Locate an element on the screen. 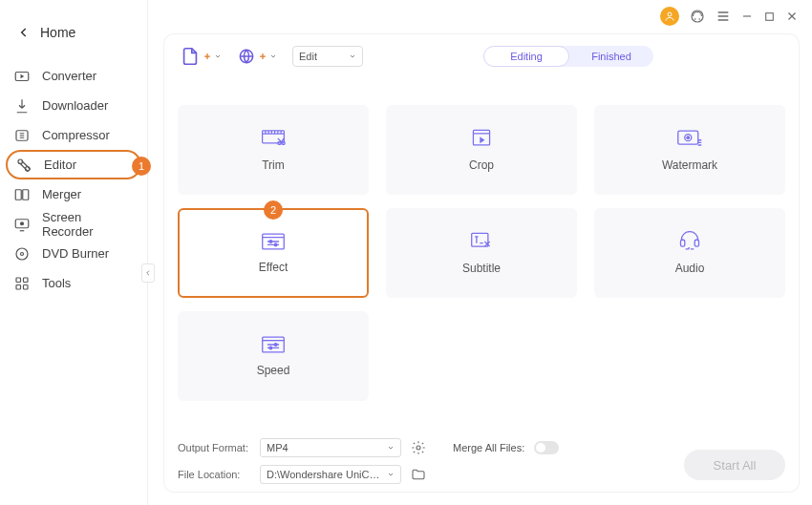 The image size is (812, 505). collapse-sidebar-handle is located at coordinates (148, 273).